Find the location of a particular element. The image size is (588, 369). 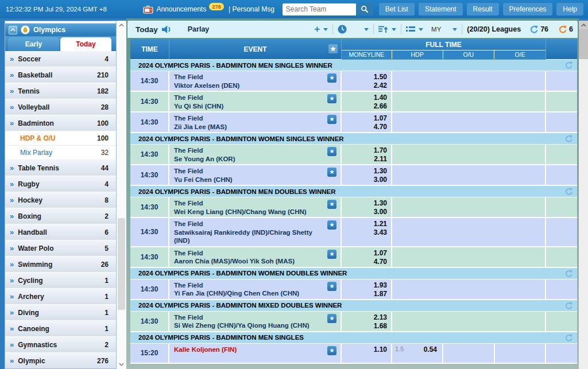

sidebar-item-basketball: »Basketball210 is located at coordinates (61, 75).